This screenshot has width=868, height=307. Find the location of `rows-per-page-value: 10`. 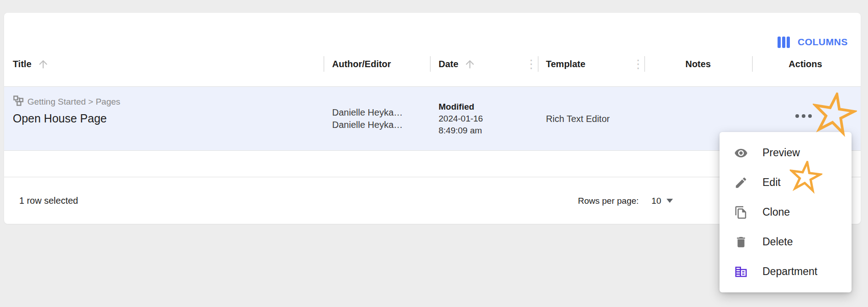

rows-per-page-value: 10 is located at coordinates (656, 201).